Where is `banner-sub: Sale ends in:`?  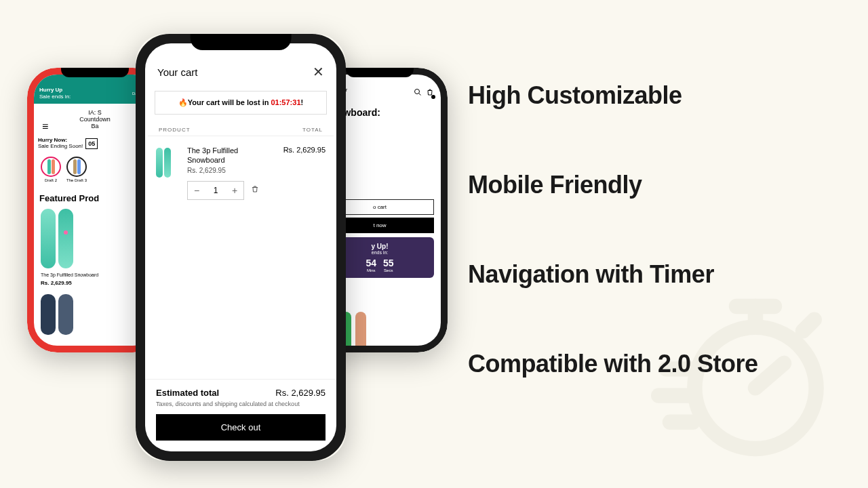
banner-sub: Sale ends in: is located at coordinates (55, 97).